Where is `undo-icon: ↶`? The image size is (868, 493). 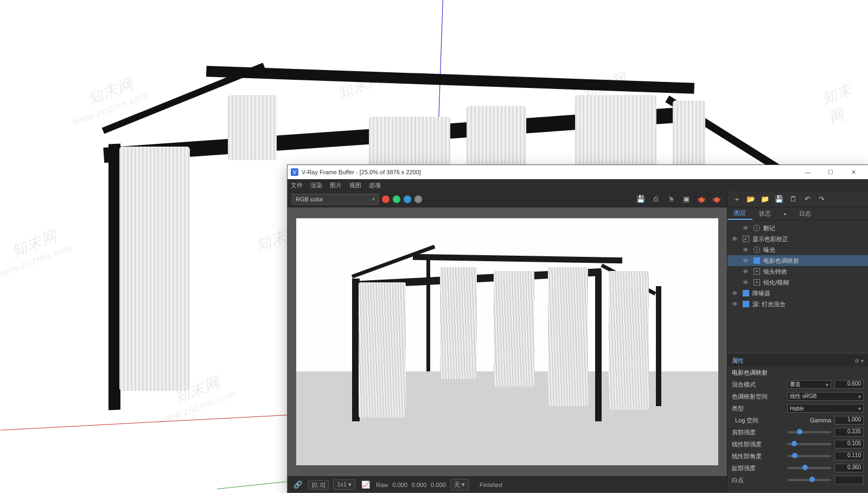 undo-icon: ↶ is located at coordinates (807, 199).